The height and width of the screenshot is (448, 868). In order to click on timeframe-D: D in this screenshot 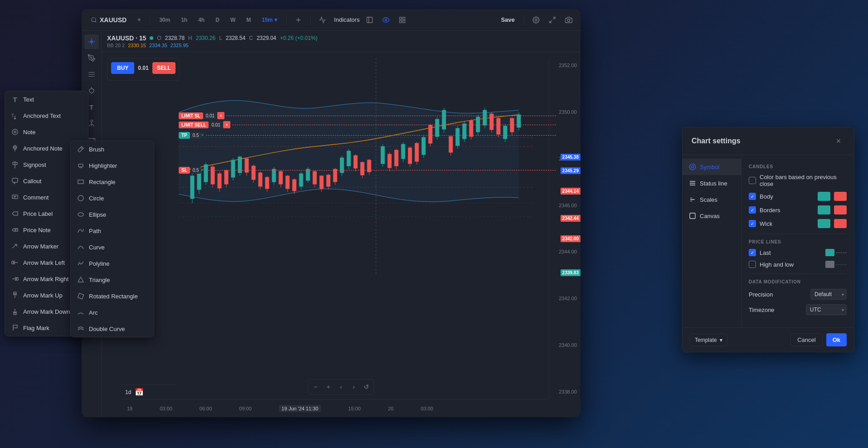, I will do `click(218, 20)`.